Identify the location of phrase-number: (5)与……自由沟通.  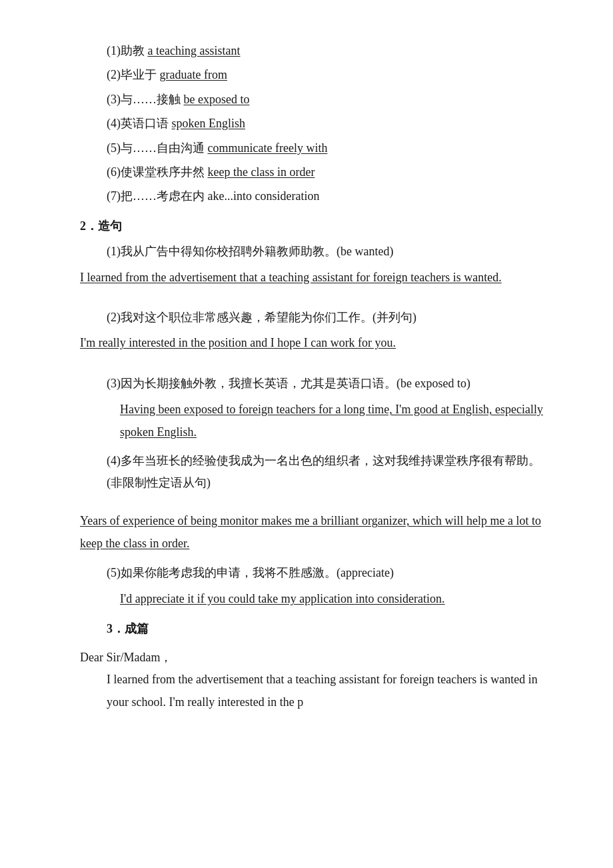
(156, 148).